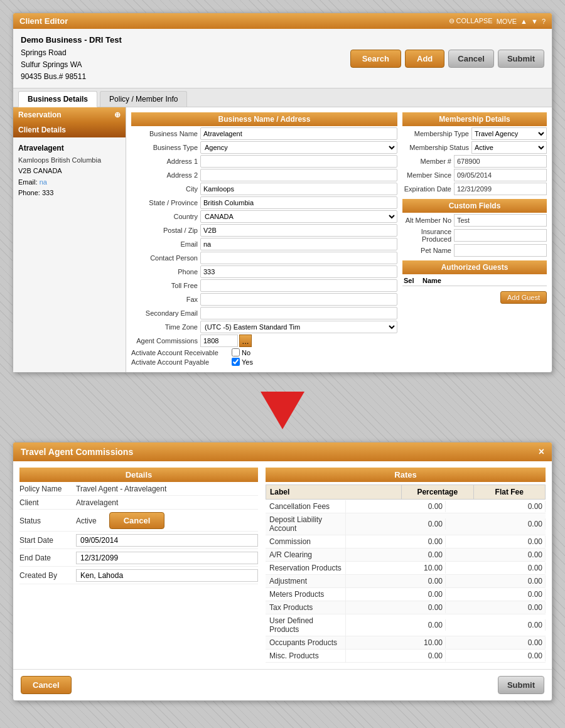  Describe the element at coordinates (521, 59) in the screenshot. I see `submit-button: Submit` at that location.